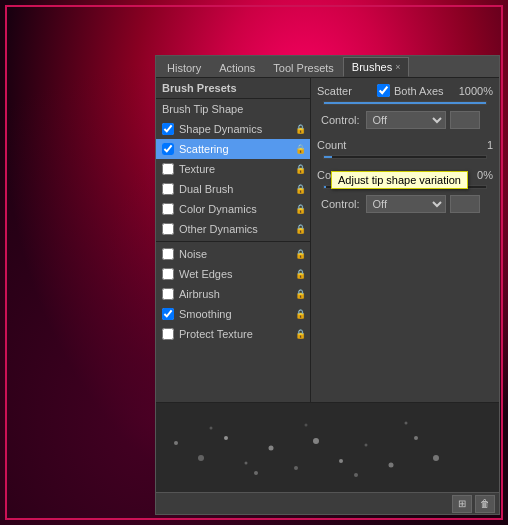 The height and width of the screenshot is (525, 508). Describe the element at coordinates (184, 67) in the screenshot. I see `tab-history: History` at that location.